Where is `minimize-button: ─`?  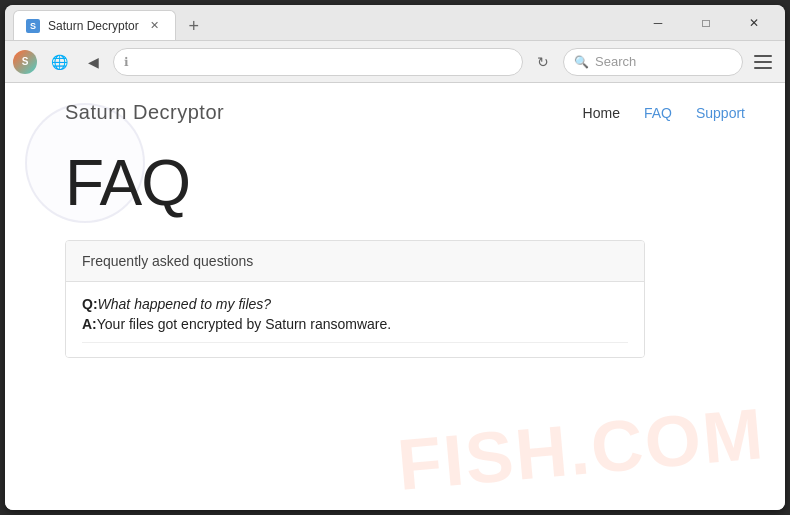 minimize-button: ─ is located at coordinates (658, 23).